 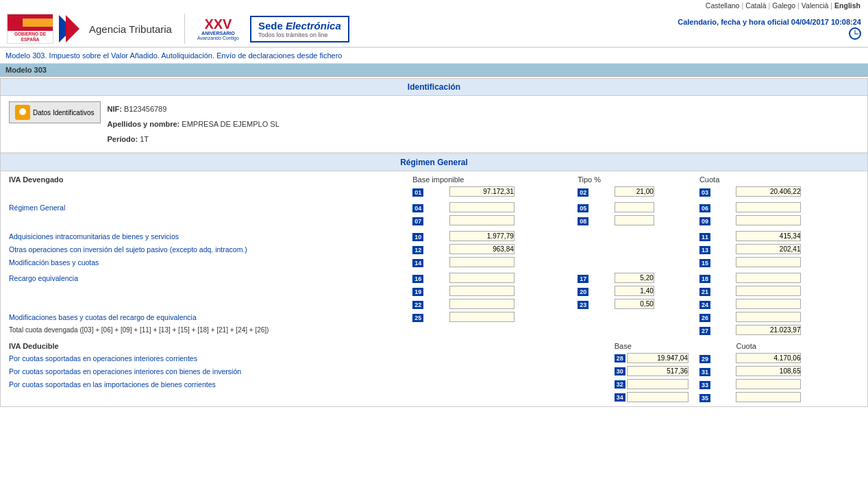 I want to click on breadcrumb-text: Modelo 303. Impuesto sobre el Valor Añad…, so click(x=174, y=56).